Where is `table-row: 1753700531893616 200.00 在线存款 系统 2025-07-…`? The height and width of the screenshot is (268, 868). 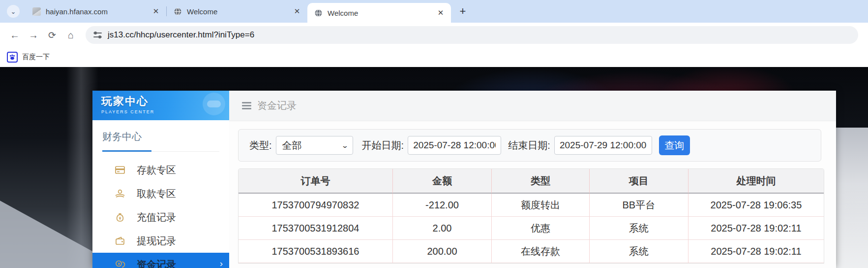
table-row: 1753700531893616 200.00 在线存款 系统 2025-07-… is located at coordinates (531, 251).